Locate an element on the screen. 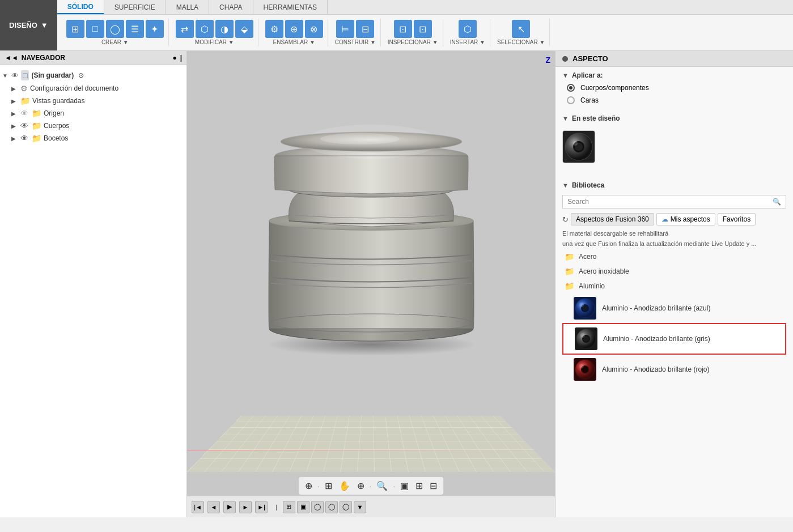 The image size is (793, 532). toolbar-icon: ⇄ is located at coordinates (185, 29).